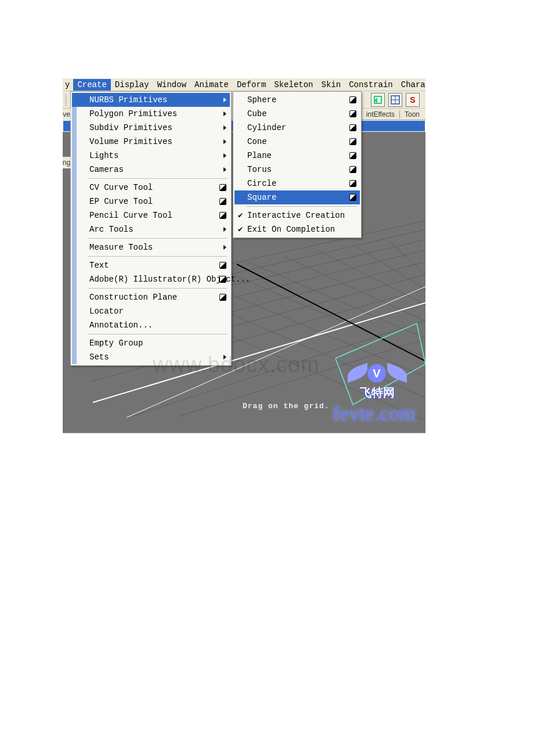  Describe the element at coordinates (151, 142) in the screenshot. I see `create-volume-primitives: Volume Primitives` at that location.